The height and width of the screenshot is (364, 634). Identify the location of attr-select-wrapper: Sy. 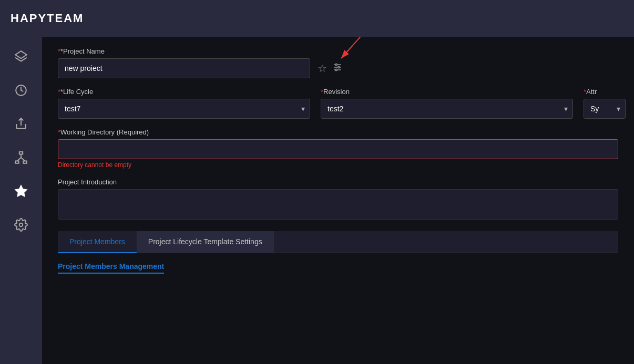
(605, 109).